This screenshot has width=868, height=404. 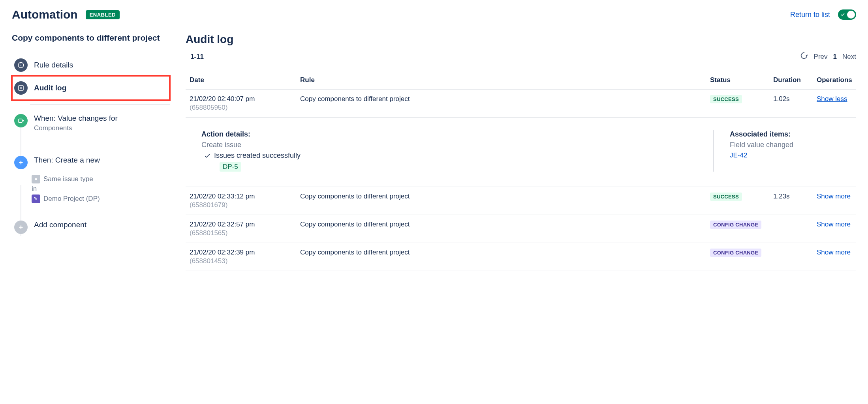 I want to click on expanded-row: Action details:Create issueIssues create…, so click(x=521, y=152).